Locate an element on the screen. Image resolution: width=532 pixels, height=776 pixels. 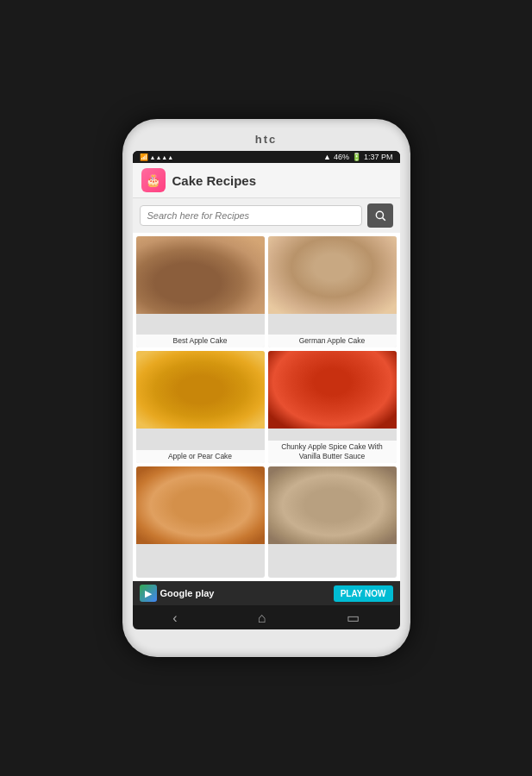
phone-bottom-bar is located at coordinates (266, 638).